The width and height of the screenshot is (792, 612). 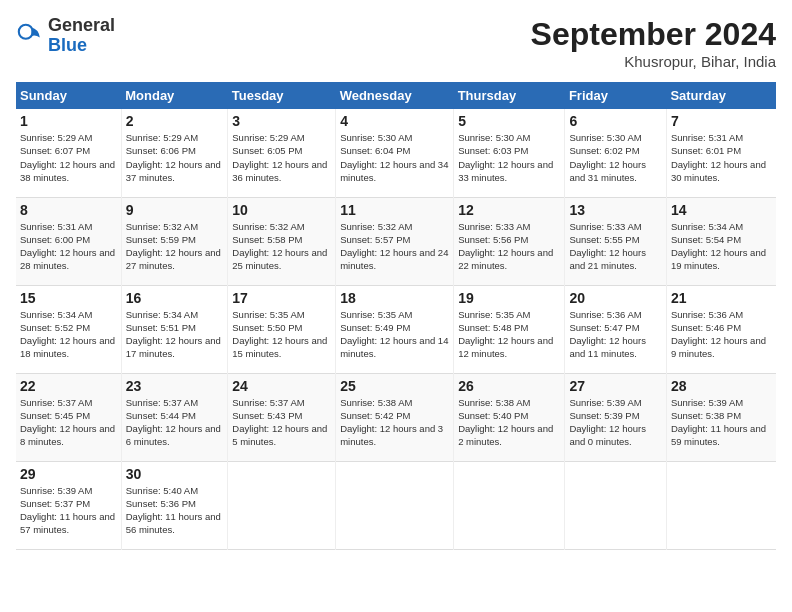 What do you see at coordinates (68, 422) in the screenshot?
I see `cell-info: Sunrise: 5:37 AMSunset: 5:45 PMDaylight:…` at bounding box center [68, 422].